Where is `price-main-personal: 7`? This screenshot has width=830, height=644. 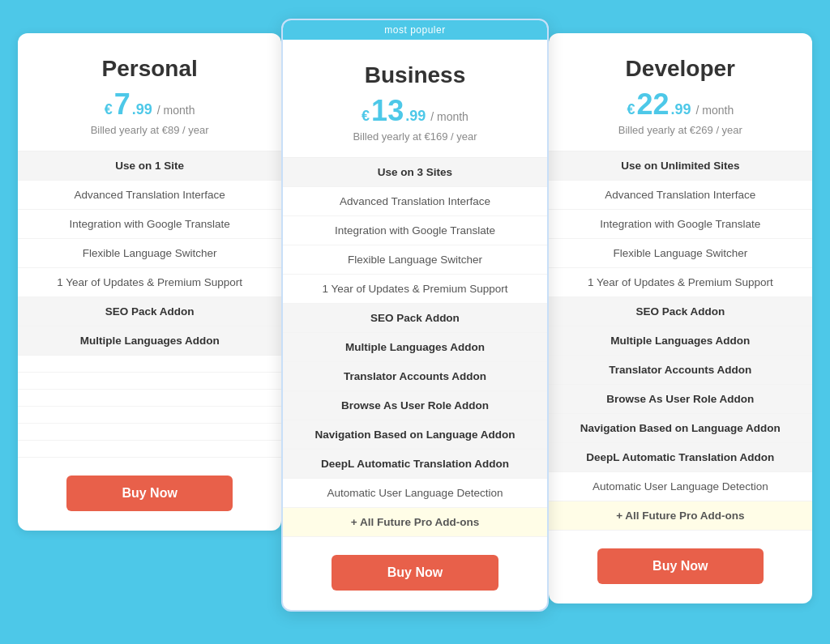
price-main-personal: 7 is located at coordinates (122, 104).